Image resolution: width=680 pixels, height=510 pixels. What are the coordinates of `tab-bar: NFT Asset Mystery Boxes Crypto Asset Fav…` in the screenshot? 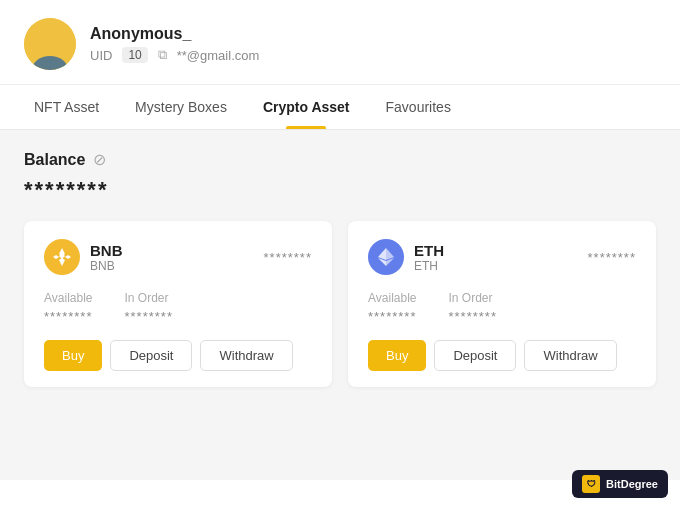 It's located at (340, 108).